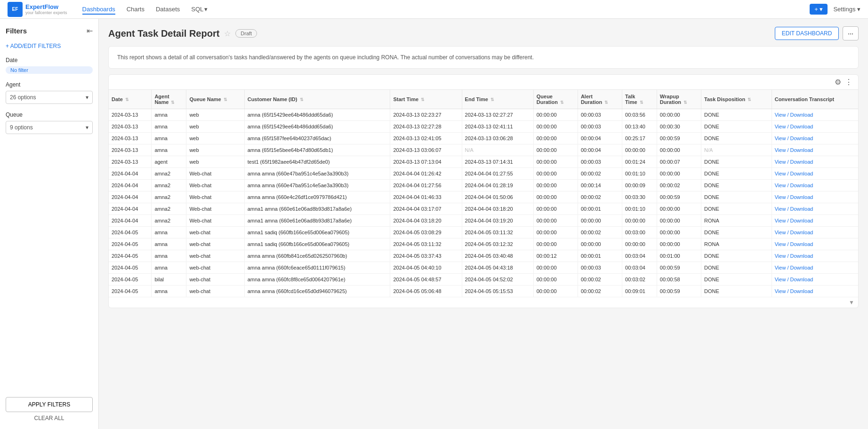 This screenshot has width=868, height=429. Describe the element at coordinates (807, 33) in the screenshot. I see `edit-dashboard-button: EDIT DASHBOARD` at that location.